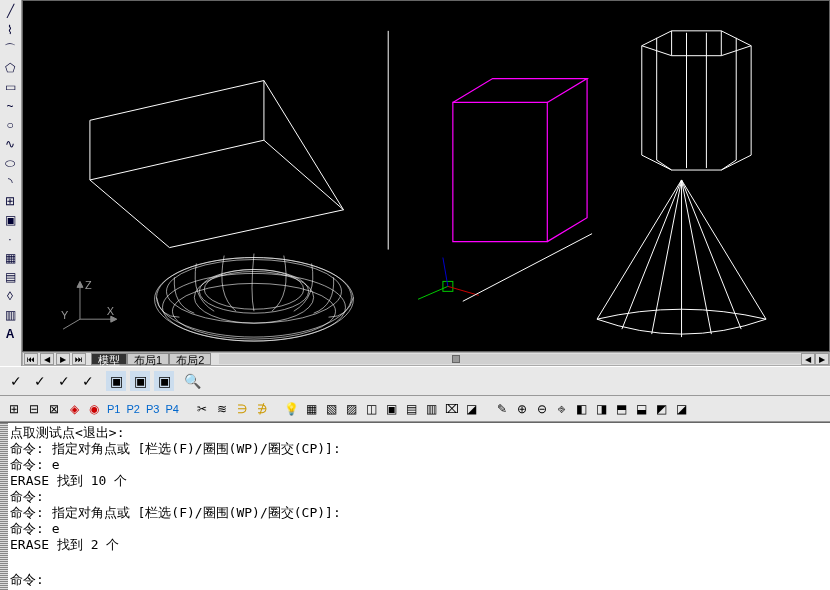  Describe the element at coordinates (456, 359) in the screenshot. I see `hscroll-thumb` at that location.